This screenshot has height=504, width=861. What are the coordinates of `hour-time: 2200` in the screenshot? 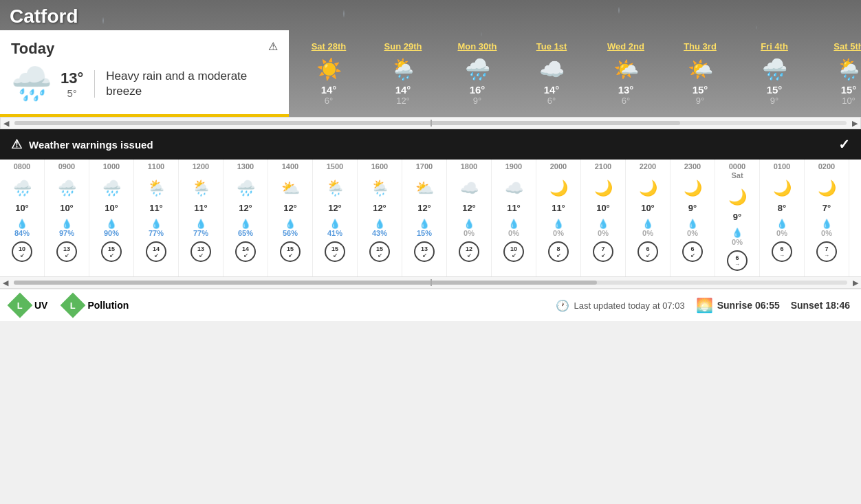 It's located at (648, 168).